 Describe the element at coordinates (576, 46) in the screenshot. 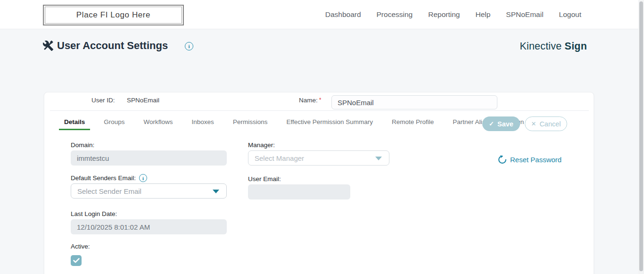

I see `brand-product: Sign` at that location.